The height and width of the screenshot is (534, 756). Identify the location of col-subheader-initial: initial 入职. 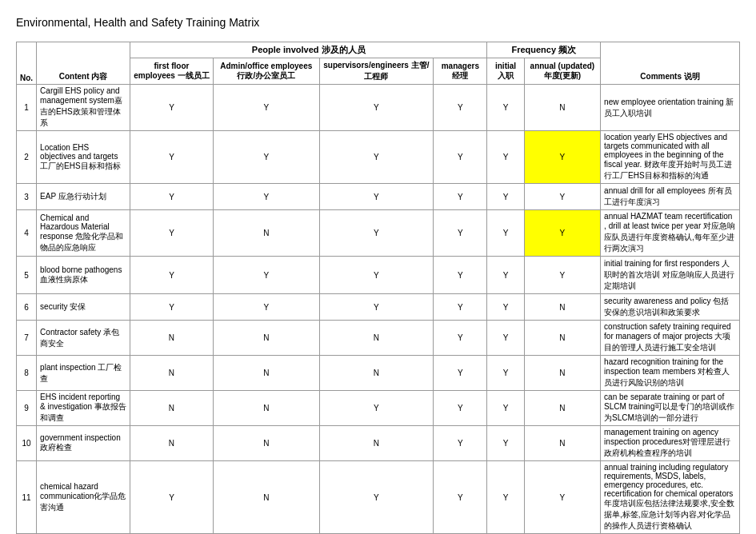
(506, 72).